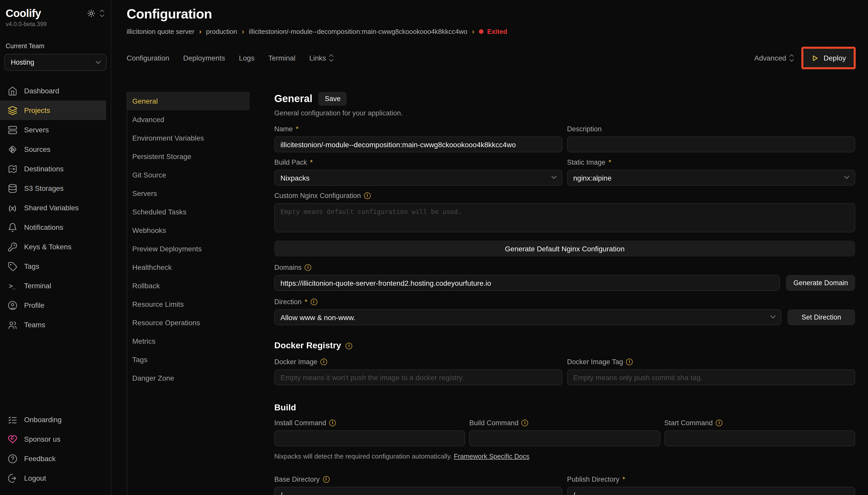 The width and height of the screenshot is (868, 495). What do you see at coordinates (102, 13) in the screenshot?
I see `theme-selector-chevrons-icon` at bounding box center [102, 13].